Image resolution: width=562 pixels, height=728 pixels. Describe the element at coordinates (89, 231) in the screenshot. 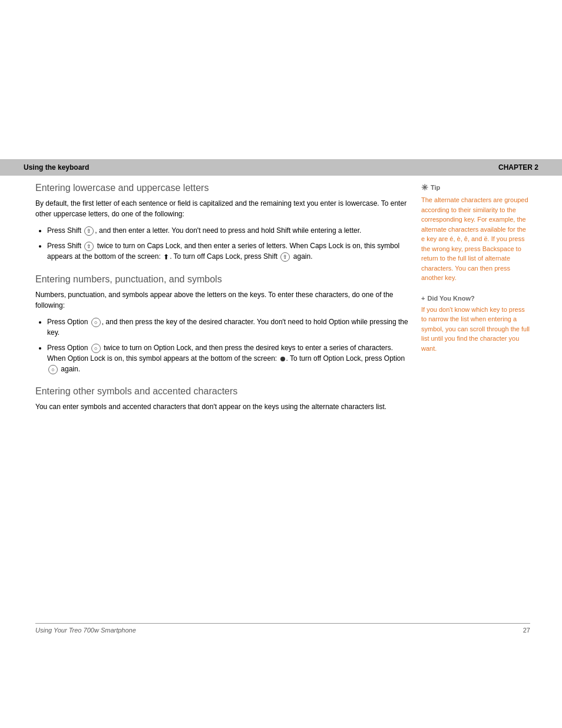

I see `shift-icon-1: ⇧` at that location.